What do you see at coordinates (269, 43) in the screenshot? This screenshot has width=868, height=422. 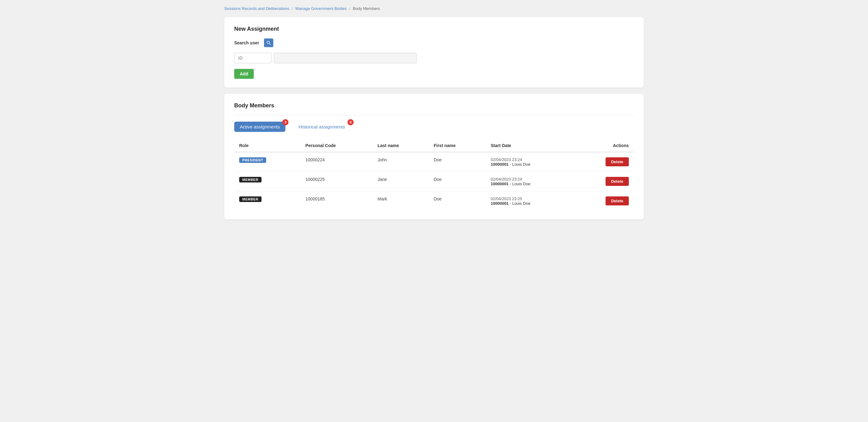 I see `search-user-button` at bounding box center [269, 43].